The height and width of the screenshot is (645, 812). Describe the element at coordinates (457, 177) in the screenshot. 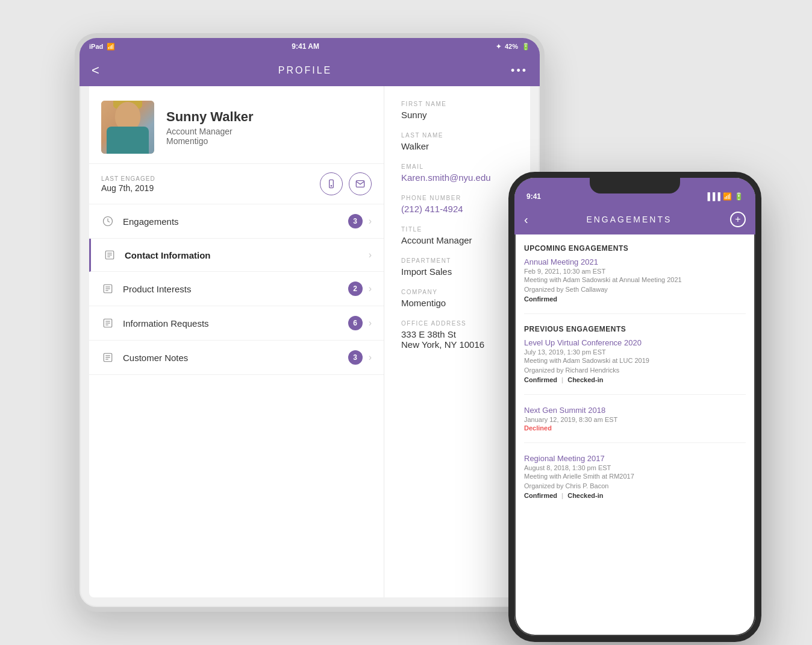

I see `email-value: Karen.smith@nyu.edu` at that location.